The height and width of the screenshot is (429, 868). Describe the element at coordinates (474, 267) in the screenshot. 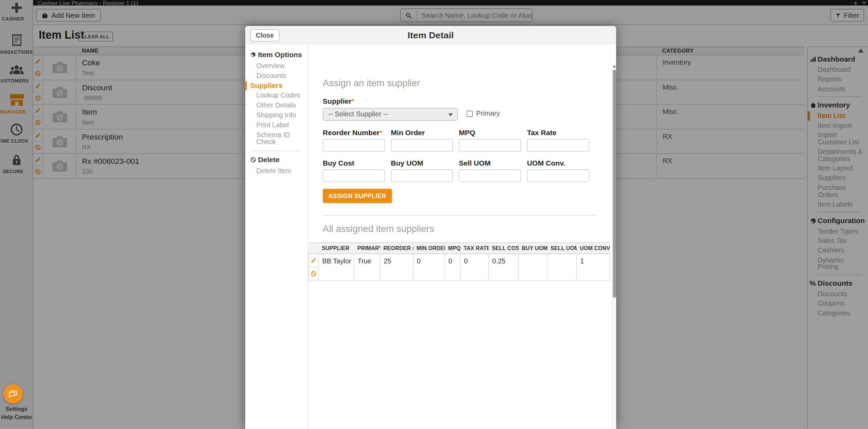

I see `cell-tax-rate: 0` at that location.